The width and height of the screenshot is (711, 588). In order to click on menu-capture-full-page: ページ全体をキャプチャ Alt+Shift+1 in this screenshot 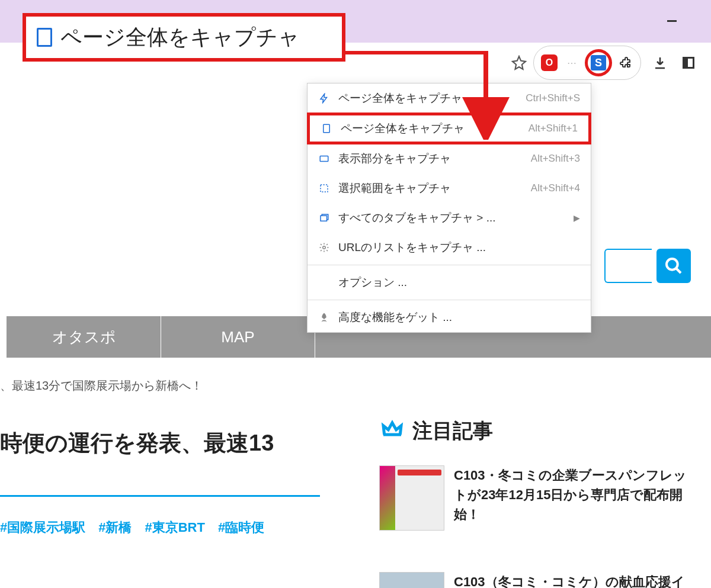, I will do `click(449, 128)`.